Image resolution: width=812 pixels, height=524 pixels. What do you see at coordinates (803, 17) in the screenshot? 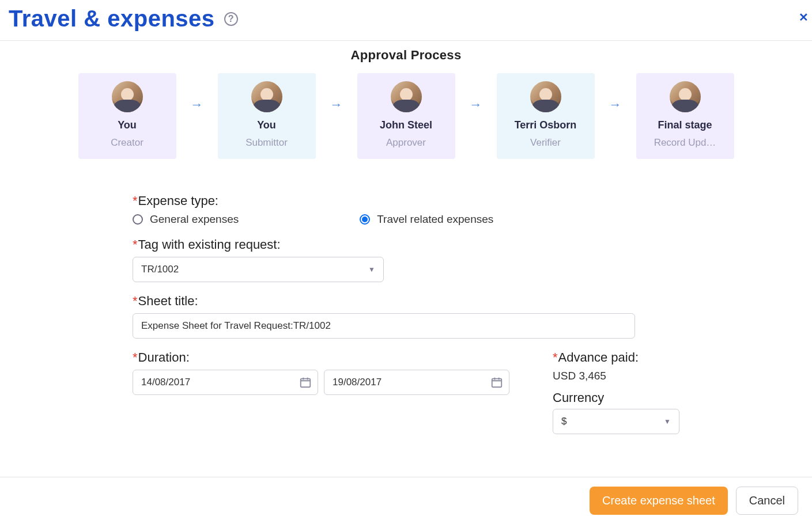
I see `close-icon: ✕` at bounding box center [803, 17].